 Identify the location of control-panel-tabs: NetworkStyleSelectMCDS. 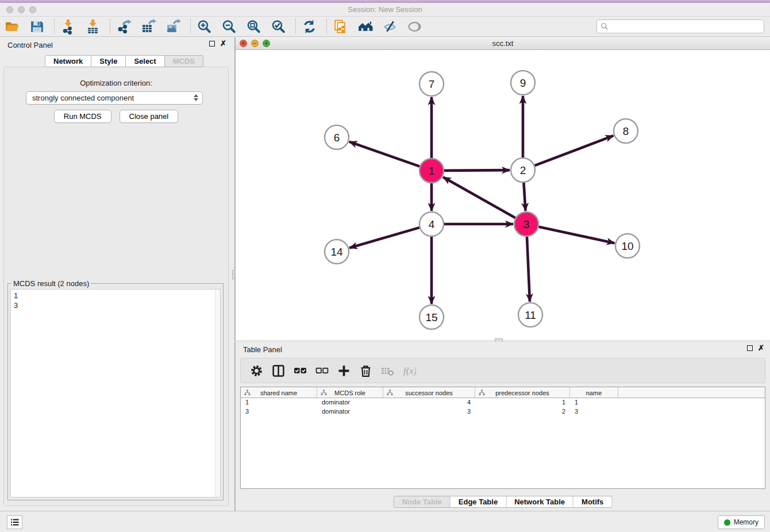
(124, 61).